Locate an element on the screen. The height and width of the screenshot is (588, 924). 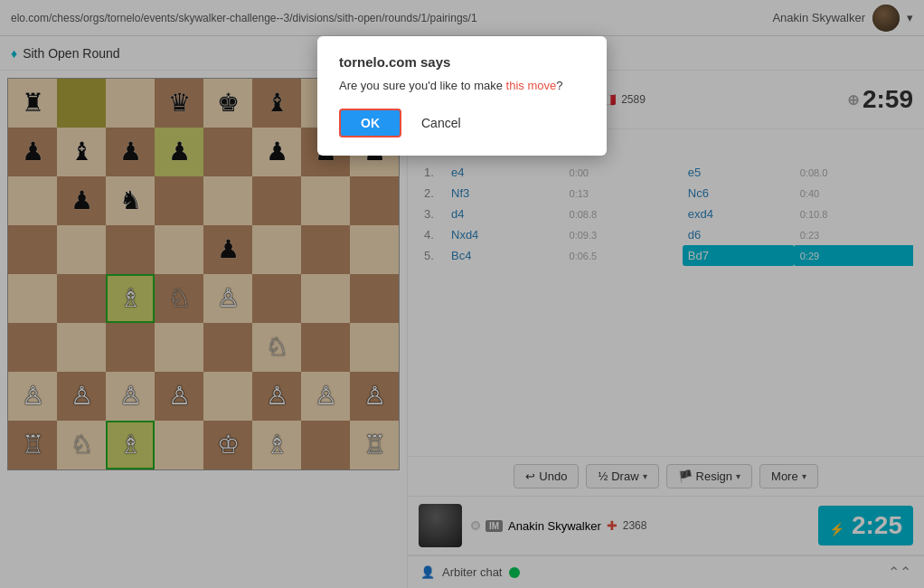
dialog-message: Are you sure you'd like to make this mov… is located at coordinates (462, 85).